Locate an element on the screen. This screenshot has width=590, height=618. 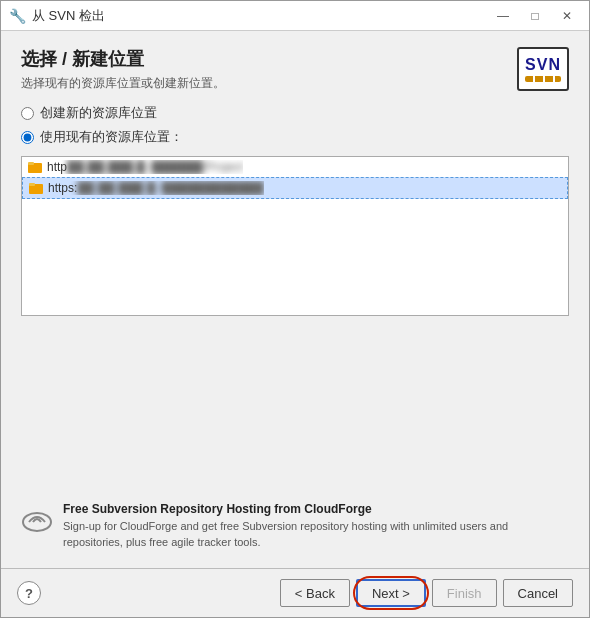
help-icon: ? is located at coordinates (29, 594).